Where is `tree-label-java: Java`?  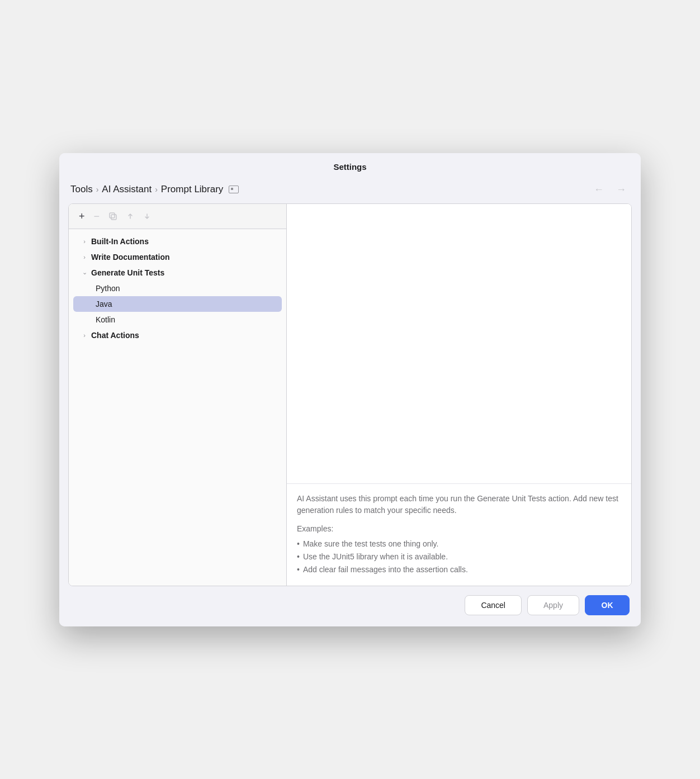 tree-label-java: Java is located at coordinates (104, 304).